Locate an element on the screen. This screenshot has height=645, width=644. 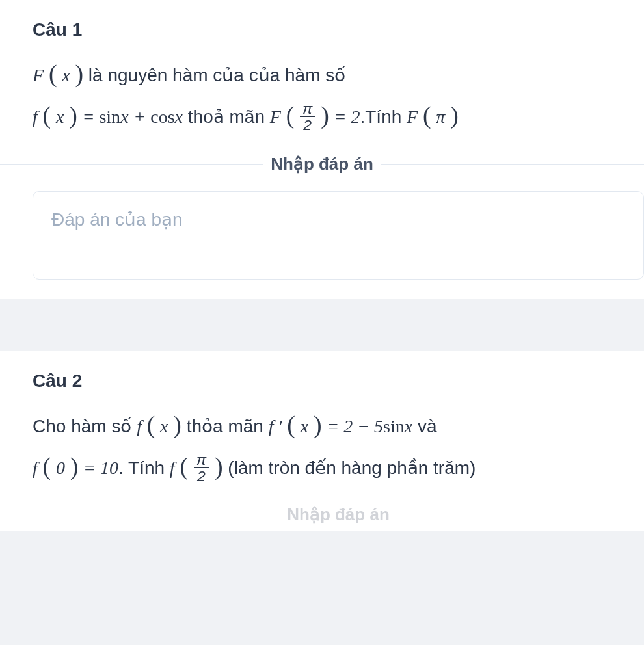
math-pi: π is located at coordinates (440, 117).